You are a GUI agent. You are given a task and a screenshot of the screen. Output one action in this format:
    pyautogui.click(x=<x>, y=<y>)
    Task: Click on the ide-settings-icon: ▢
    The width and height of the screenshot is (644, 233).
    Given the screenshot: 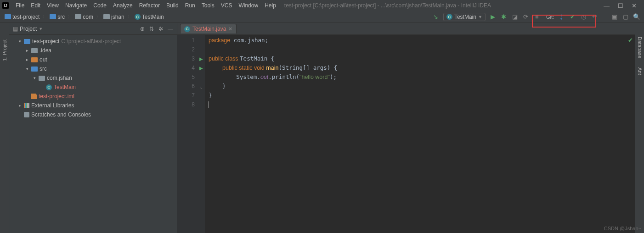 What is the action you would take?
    pyautogui.click(x=626, y=17)
    